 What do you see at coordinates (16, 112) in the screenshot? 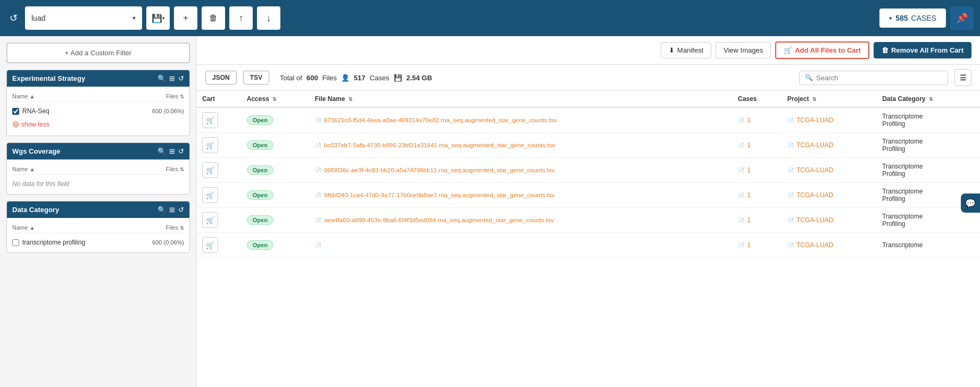
I see `rna-seq-checkbox` at bounding box center [16, 112].